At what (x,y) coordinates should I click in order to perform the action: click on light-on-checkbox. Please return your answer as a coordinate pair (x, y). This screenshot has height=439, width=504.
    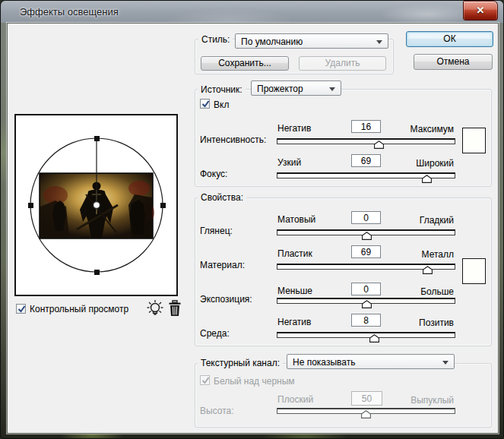
    Looking at the image, I should click on (205, 103).